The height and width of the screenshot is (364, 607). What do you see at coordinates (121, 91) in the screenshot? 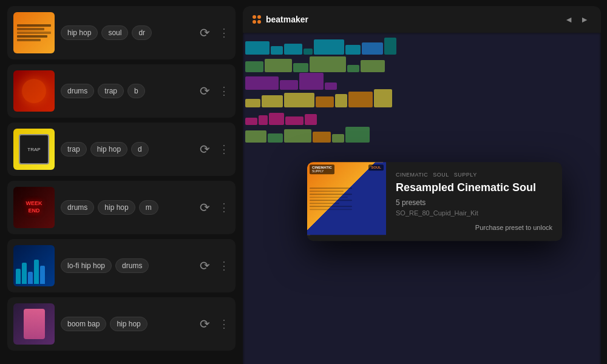
I see `pack-card-2: drums trap b ⟳ ⋮` at bounding box center [121, 91].